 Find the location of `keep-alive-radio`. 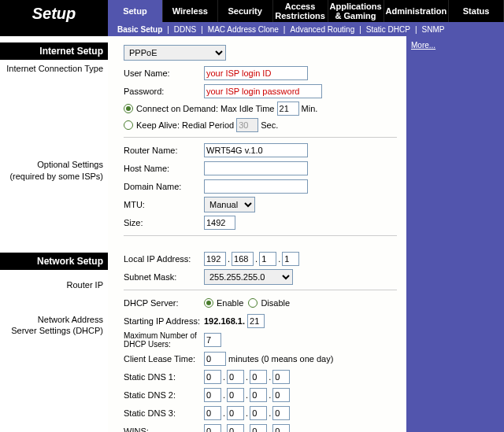

keep-alive-radio is located at coordinates (128, 125).